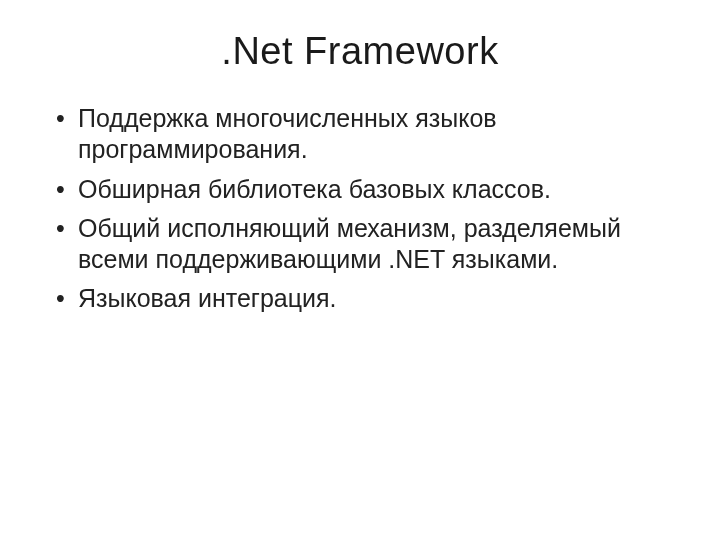 The height and width of the screenshot is (540, 720). What do you see at coordinates (360, 52) in the screenshot?
I see `slide-title: .Net Framework` at bounding box center [360, 52].